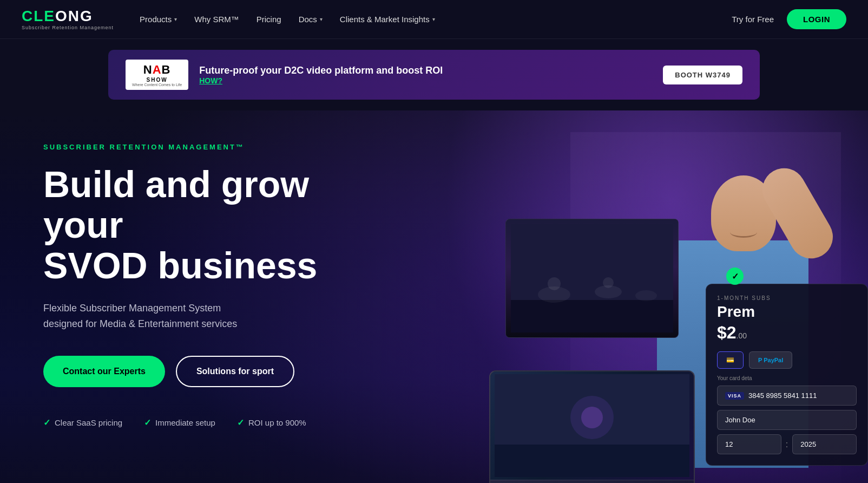 The height and width of the screenshot is (483, 868). I want to click on paypal-label: P PayPal, so click(771, 360).